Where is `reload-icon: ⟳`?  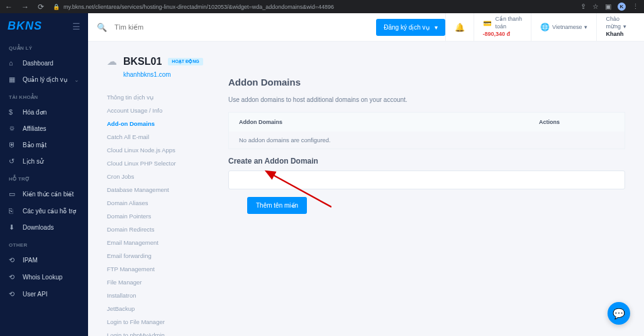
reload-icon: ⟳ is located at coordinates (41, 7).